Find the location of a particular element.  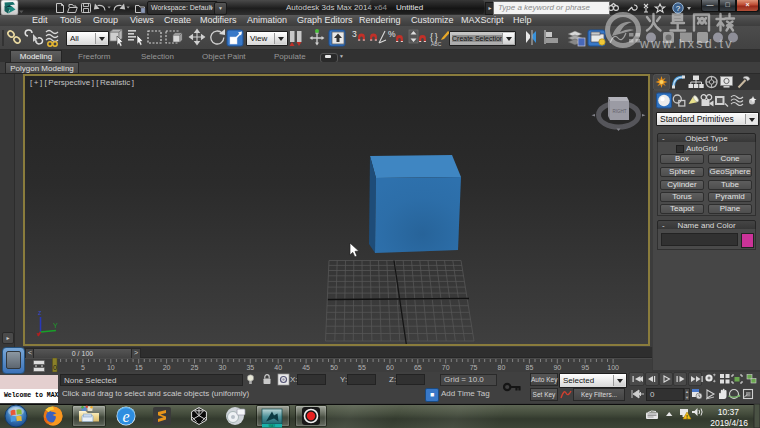

svg-text: ABC is located at coordinates (436, 44).